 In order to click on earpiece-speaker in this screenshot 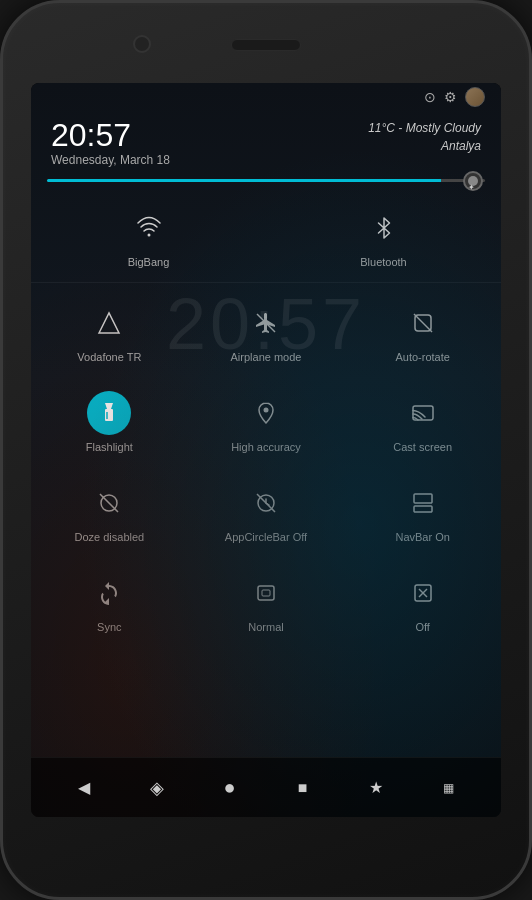, I will do `click(266, 45)`.